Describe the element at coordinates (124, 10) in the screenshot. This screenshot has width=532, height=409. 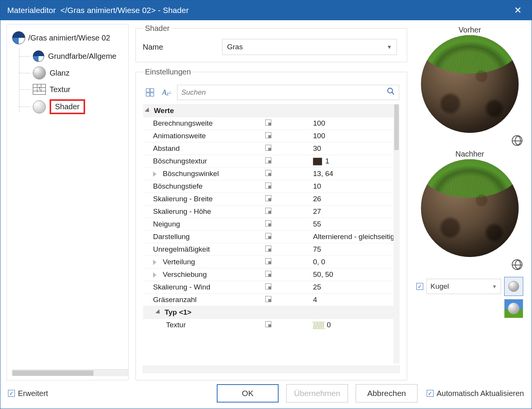
I see `title-breadcrumb: </Gras animiert/Wiese 02> - Shader` at that location.